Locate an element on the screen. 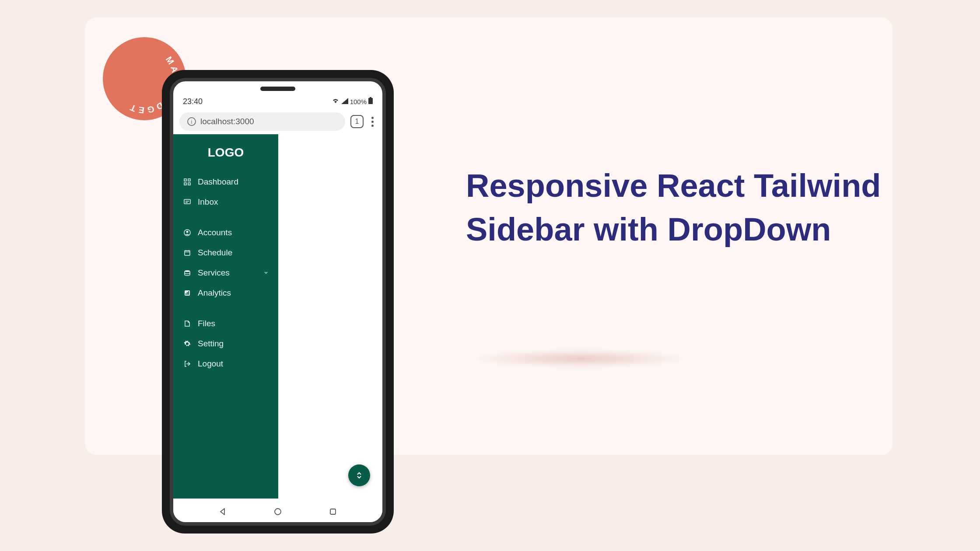 The image size is (980, 551). battery-text: 100% is located at coordinates (358, 101).